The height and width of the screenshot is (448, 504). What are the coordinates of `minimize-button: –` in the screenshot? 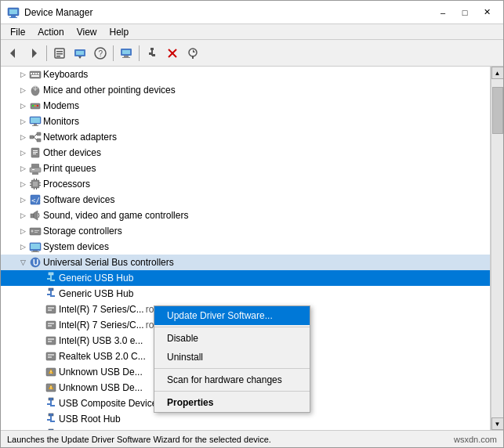 It's located at (443, 13).